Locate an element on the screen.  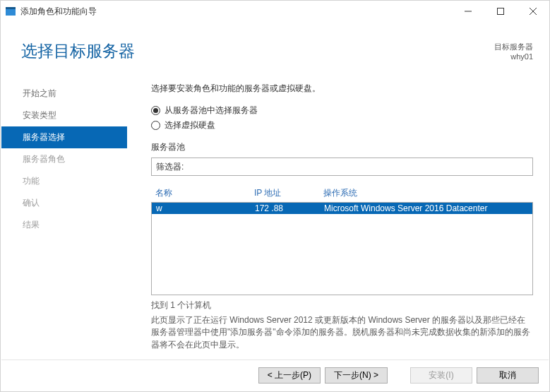
radio-select-vhd: 选择虚拟硬盘 is located at coordinates (342, 126).